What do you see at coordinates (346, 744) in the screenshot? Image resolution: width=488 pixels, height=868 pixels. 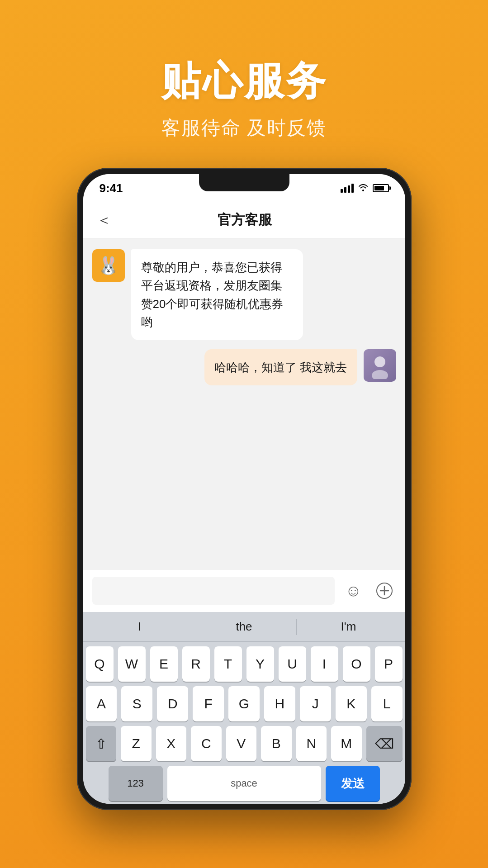 I see `key-m: M` at bounding box center [346, 744].